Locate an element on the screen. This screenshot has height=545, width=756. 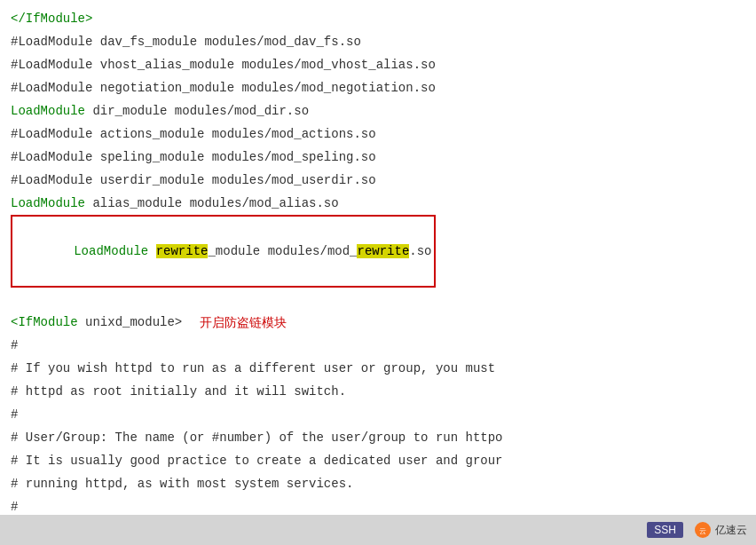
comment-dav-fs: #LoadModule dav_fs_module modules/mod_da… is located at coordinates (186, 42).